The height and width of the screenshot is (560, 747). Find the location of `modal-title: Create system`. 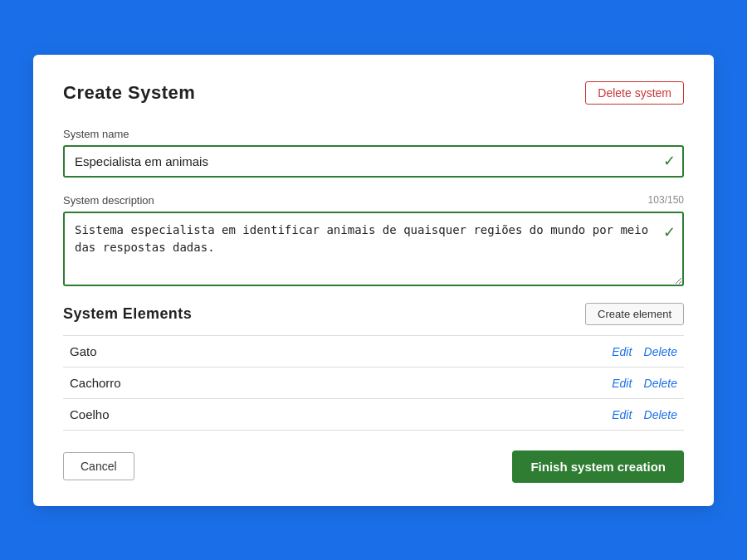

modal-title: Create system is located at coordinates (129, 93).